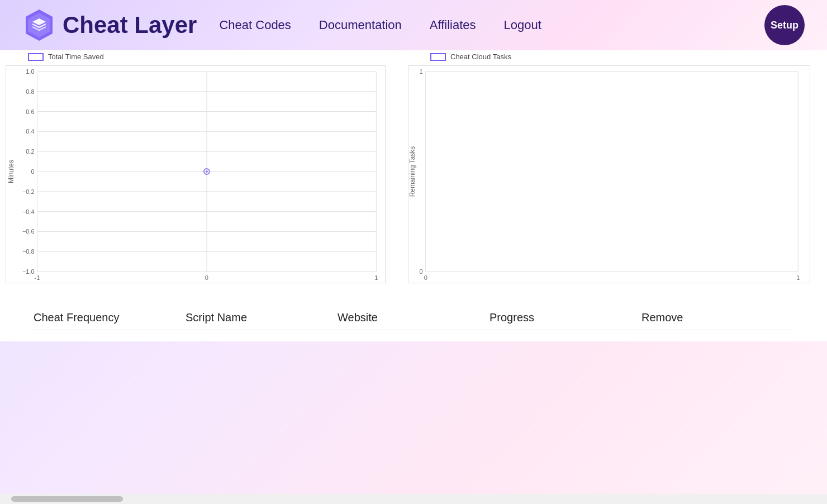  Describe the element at coordinates (110, 25) in the screenshot. I see `logo: Cheat Layer` at that location.